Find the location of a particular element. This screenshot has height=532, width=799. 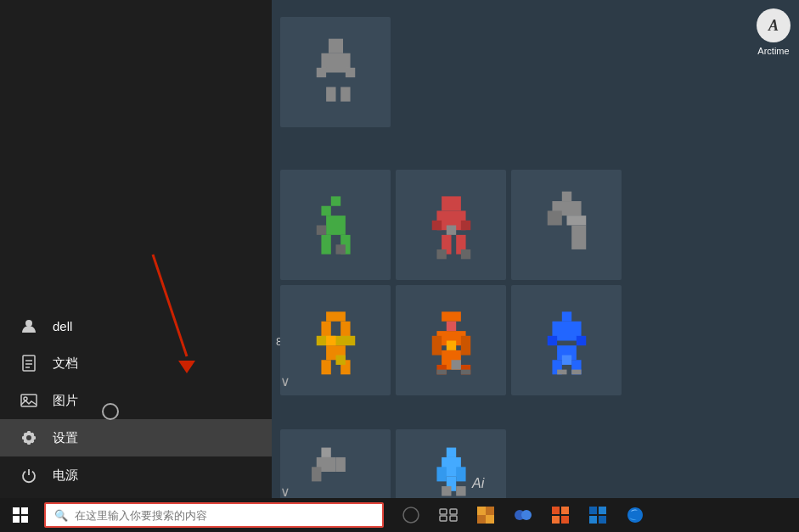

search-icon: 🔍 is located at coordinates (61, 516).